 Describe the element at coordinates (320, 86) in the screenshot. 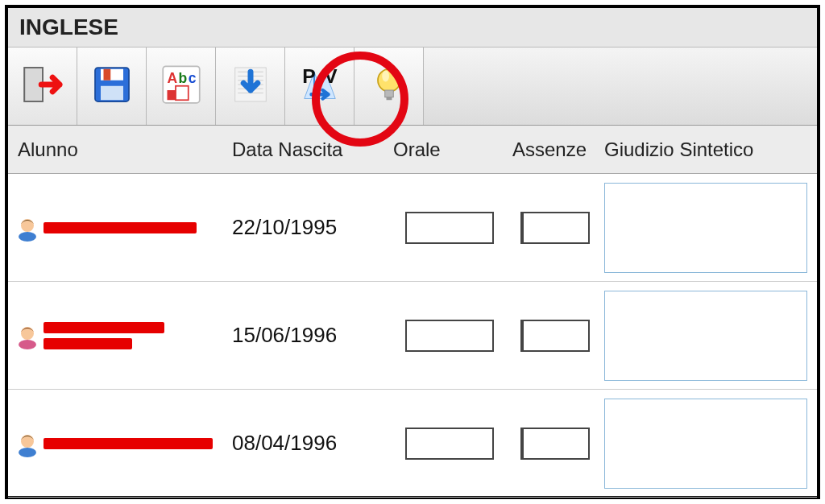

I see `proposal-to-vote-button: P V` at that location.